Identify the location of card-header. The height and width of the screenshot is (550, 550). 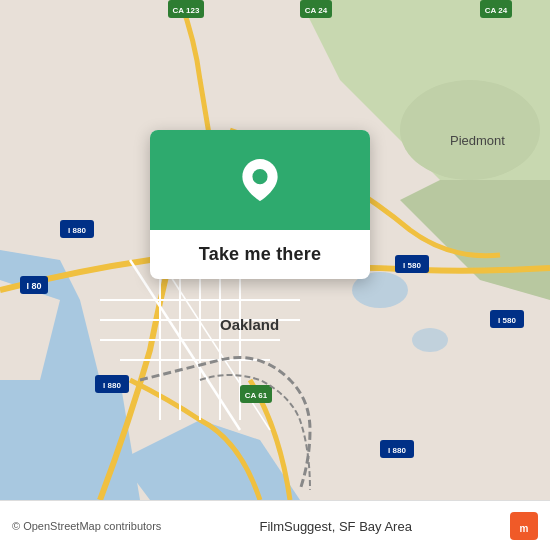
(260, 180).